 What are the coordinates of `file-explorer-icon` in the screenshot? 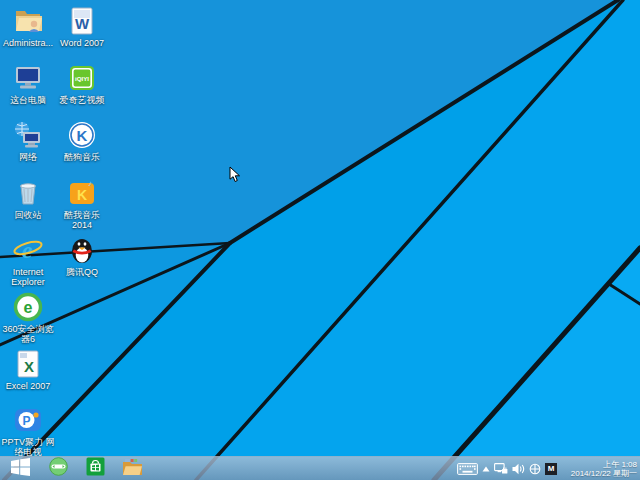 It's located at (132, 469).